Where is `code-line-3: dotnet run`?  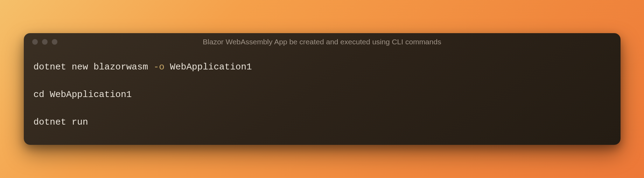
code-line-3: dotnet run is located at coordinates (322, 122).